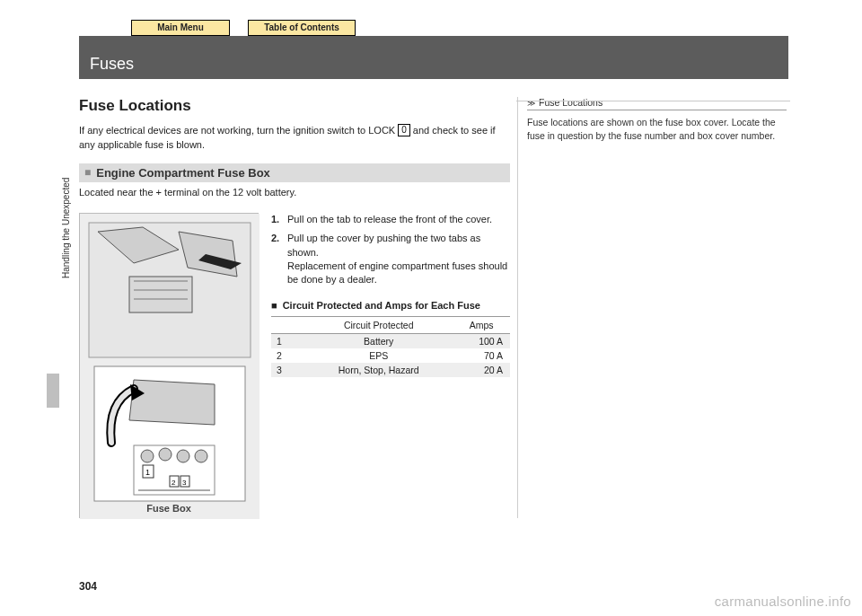 This screenshot has height=616, width=862. What do you see at coordinates (481, 341) in the screenshot?
I see `cell-amps: 100 A` at bounding box center [481, 341].